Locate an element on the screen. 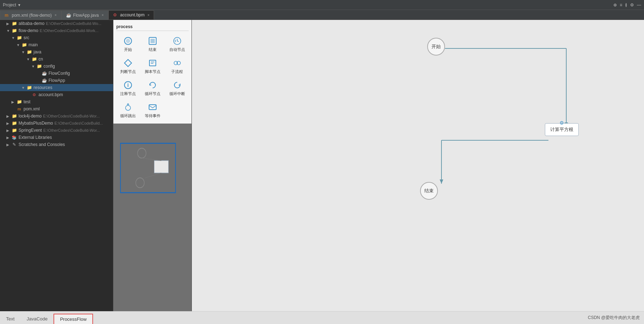 The image size is (644, 324). sidebar-item-lock4j: ▶ 📁 lock4j-demo E:\OtherCodes\CodeBuild-… is located at coordinates (56, 116).